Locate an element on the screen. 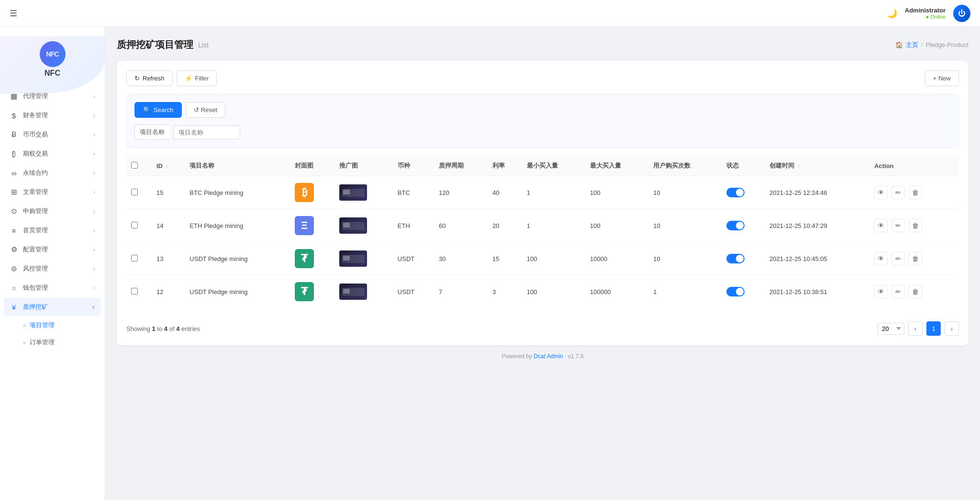 This screenshot has height=500, width=980. cell-period-3: 7 is located at coordinates (461, 292).